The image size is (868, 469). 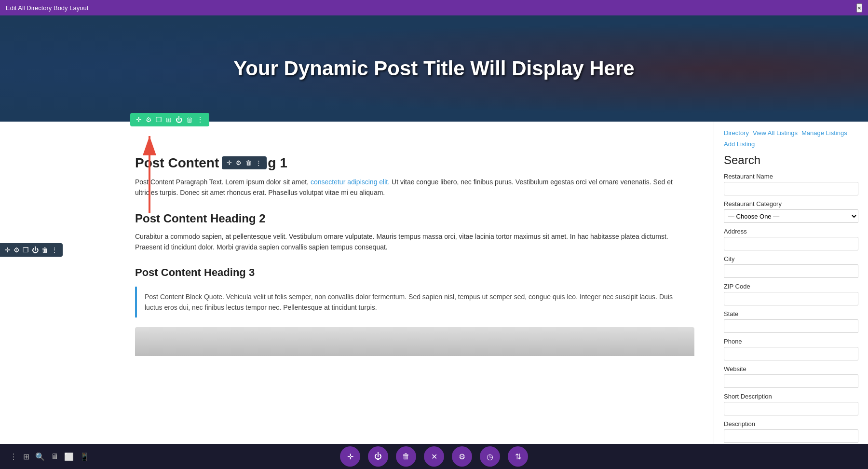 I want to click on website-label: Website, so click(x=791, y=369).